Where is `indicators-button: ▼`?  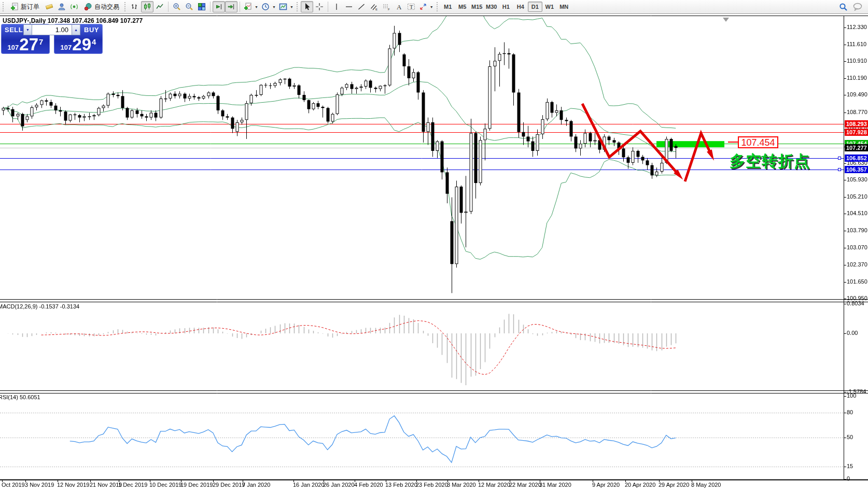
indicators-button: ▼ is located at coordinates (251, 7).